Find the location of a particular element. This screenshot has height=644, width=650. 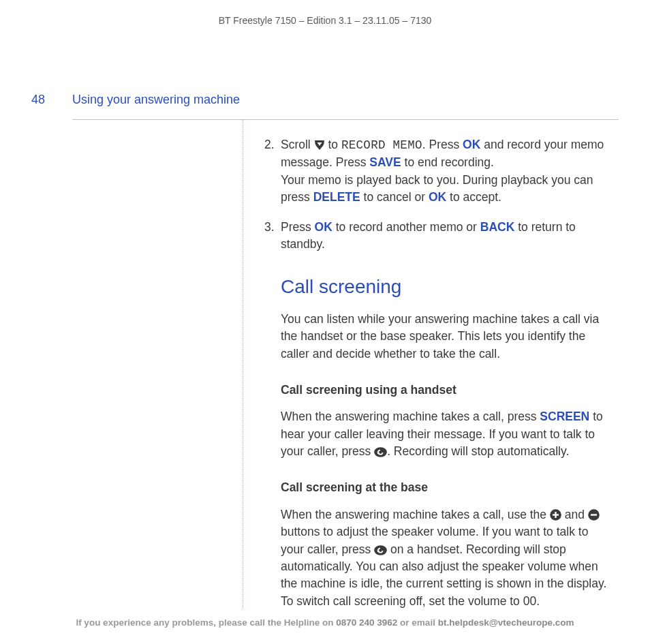

subheading-base: Call screening at the base is located at coordinates (446, 488).